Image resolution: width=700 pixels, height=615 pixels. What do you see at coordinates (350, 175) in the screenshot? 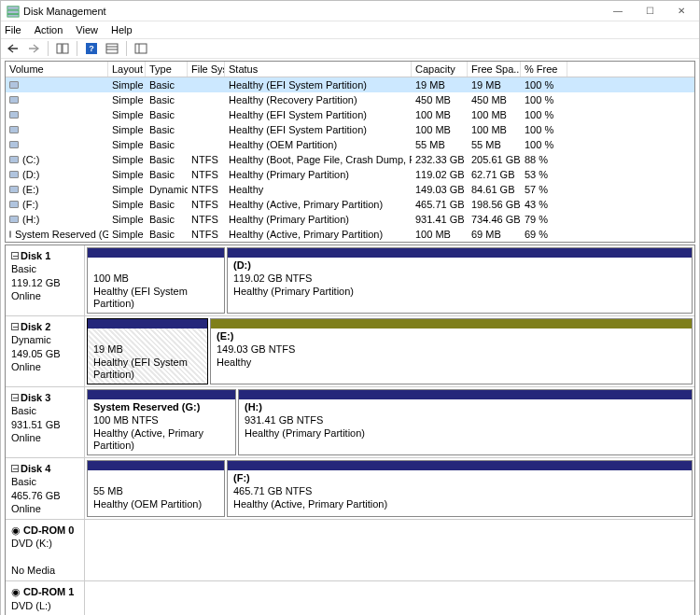
I see `table-row: (D:)SimpleBasicNTFSHealthy (Primary Part…` at bounding box center [350, 175].